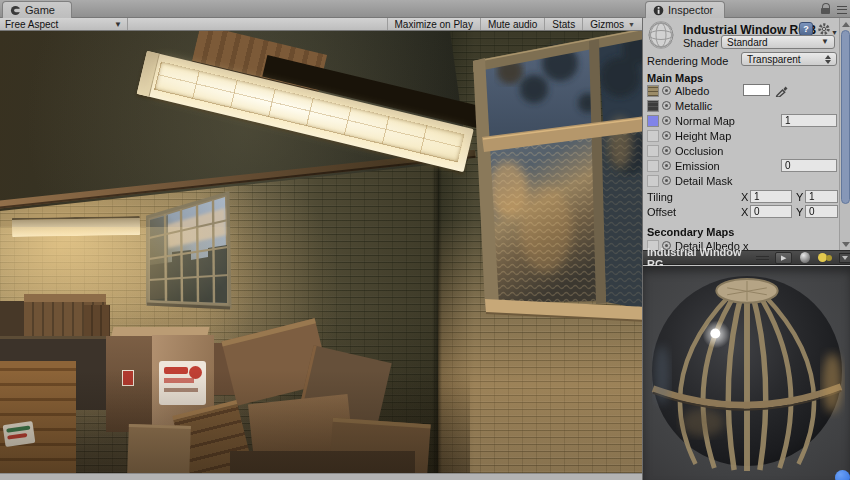 This screenshot has height=480, width=850. I want to click on mute-audio-button: Mute audio, so click(512, 24).